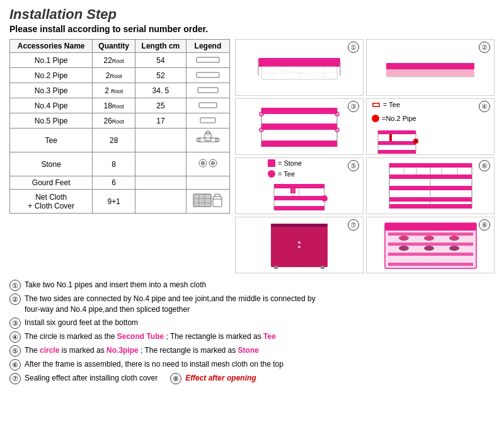 This screenshot has width=504, height=441. I want to click on part-length: 54, so click(161, 60).